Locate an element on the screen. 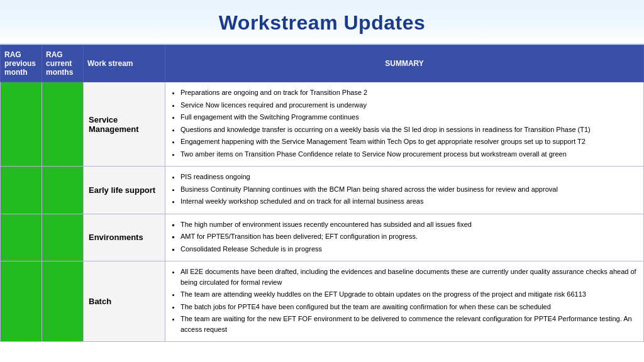 This screenshot has width=644, height=362. table-row: EnvironmentsThe high number of environme… is located at coordinates (322, 238).